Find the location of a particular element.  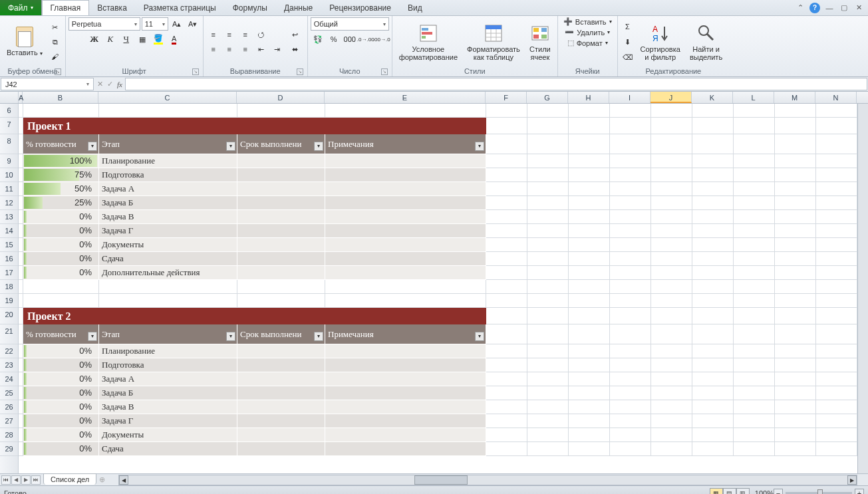

stage-cell: Задача В is located at coordinates (168, 407).